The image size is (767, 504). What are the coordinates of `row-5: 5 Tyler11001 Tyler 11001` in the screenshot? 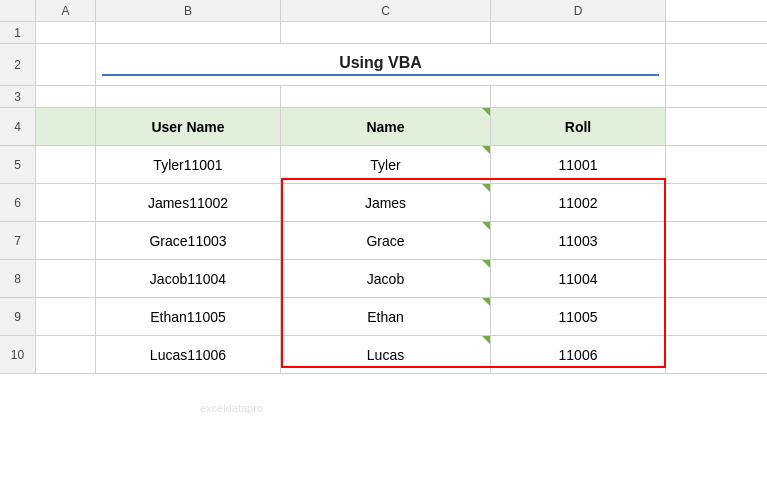 It's located at (384, 165).